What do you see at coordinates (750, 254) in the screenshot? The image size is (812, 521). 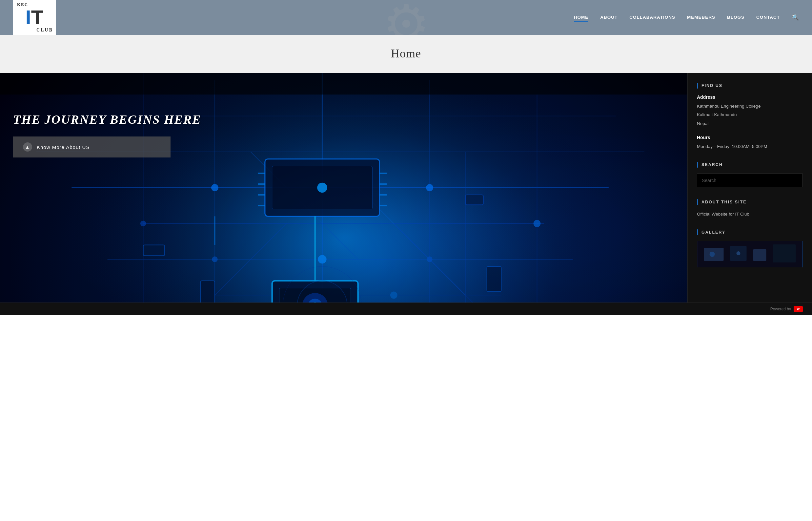 I see `gallery-image` at bounding box center [750, 254].